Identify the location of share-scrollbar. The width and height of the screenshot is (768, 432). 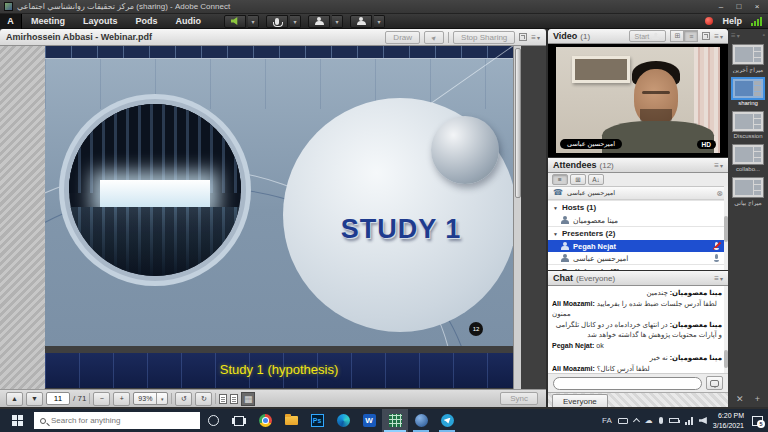
(517, 218).